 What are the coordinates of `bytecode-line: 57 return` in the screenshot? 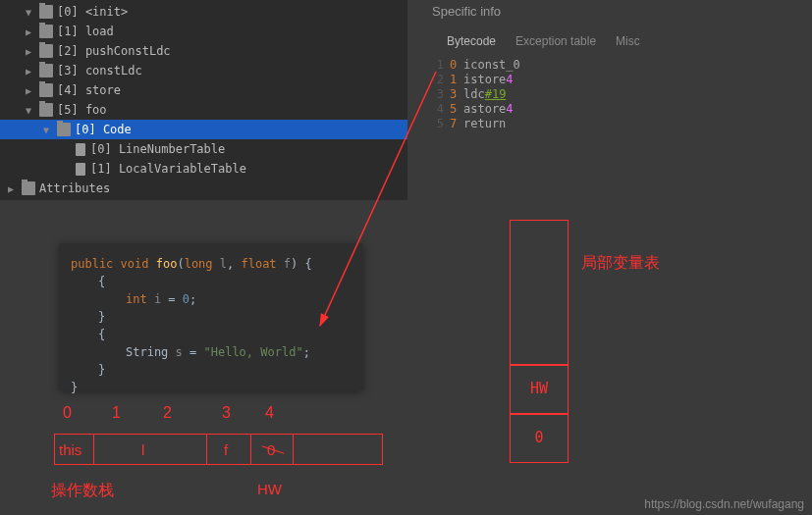 It's located at (617, 124).